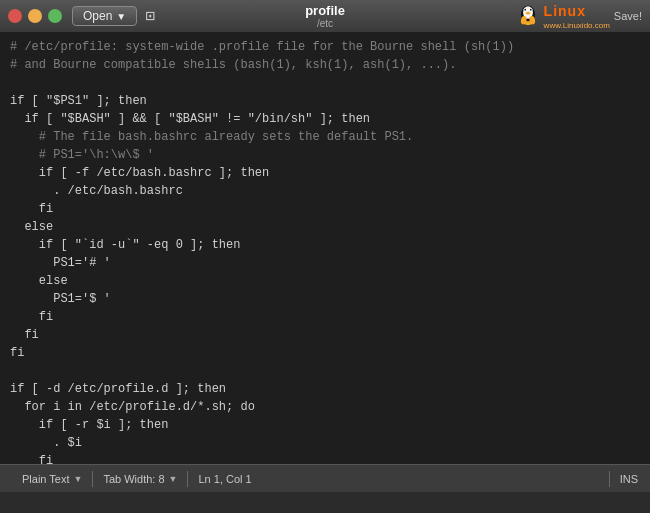 The width and height of the screenshot is (650, 513). What do you see at coordinates (325, 478) in the screenshot?
I see `statusbar: Plain Text ▼ Tab Width: 8 ▼ Ln 1, Col 1 …` at bounding box center [325, 478].